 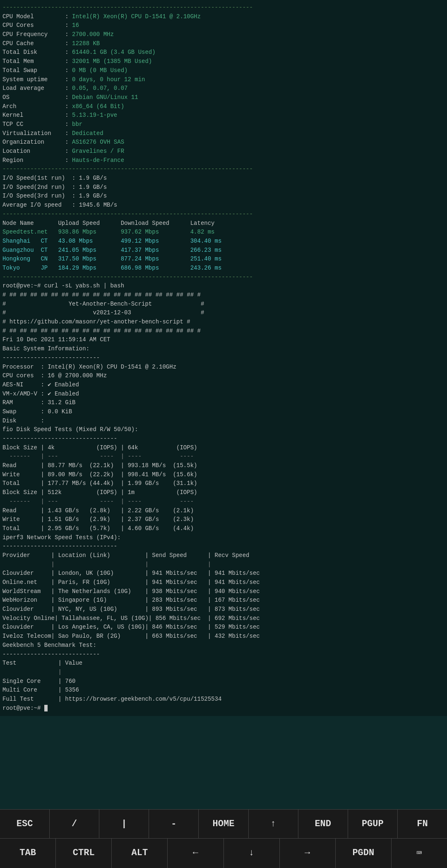 What do you see at coordinates (223, 232) in the screenshot?
I see `terminal-line: Speedtest.net 938.86 Mbps 937.62 Mbps 4.…` at bounding box center [223, 232].